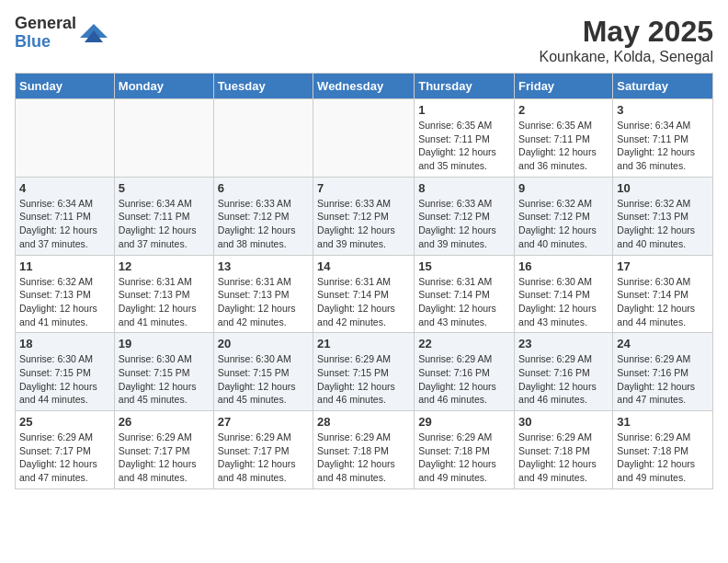  What do you see at coordinates (263, 215) in the screenshot?
I see `calendar-cell: 6Sunrise: 6:33 AM Sunset: 7:12 PM Daylig…` at bounding box center [263, 215].